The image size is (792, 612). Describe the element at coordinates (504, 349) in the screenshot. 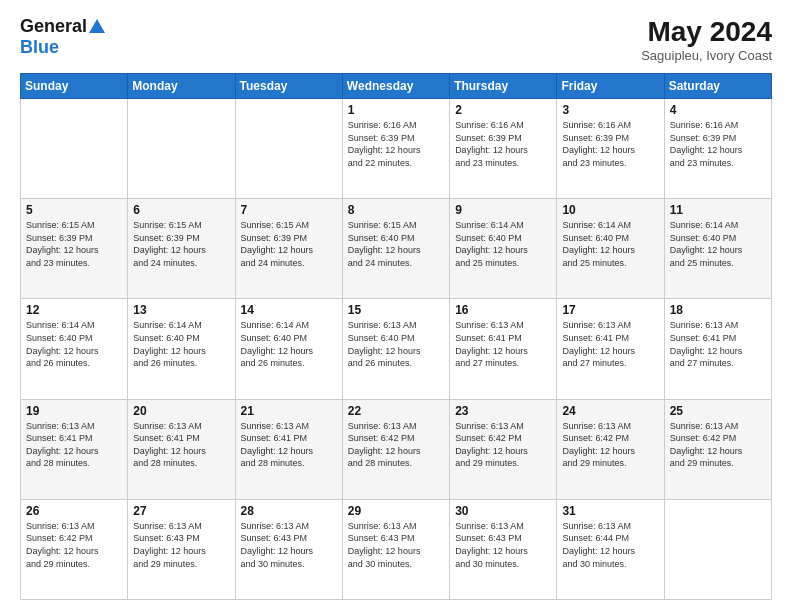

I see `calendar-cell: 16Sunrise: 6:13 AM Sunset: 6:41 PM Dayli…` at that location.